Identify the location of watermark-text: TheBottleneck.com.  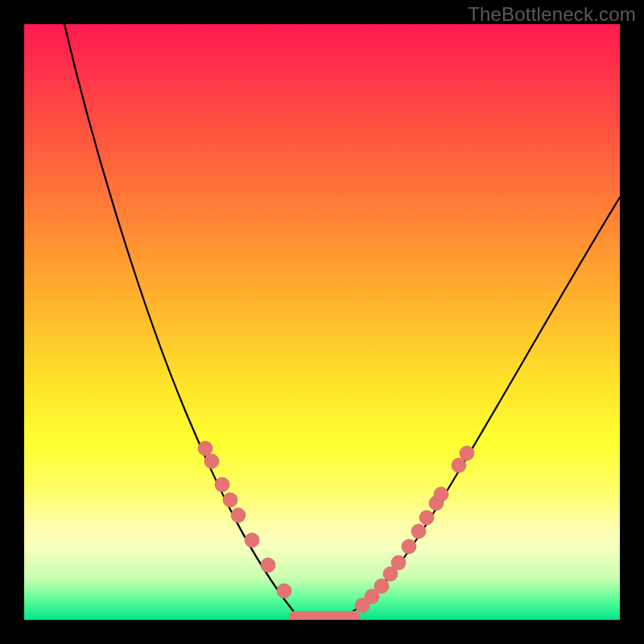
(552, 14).